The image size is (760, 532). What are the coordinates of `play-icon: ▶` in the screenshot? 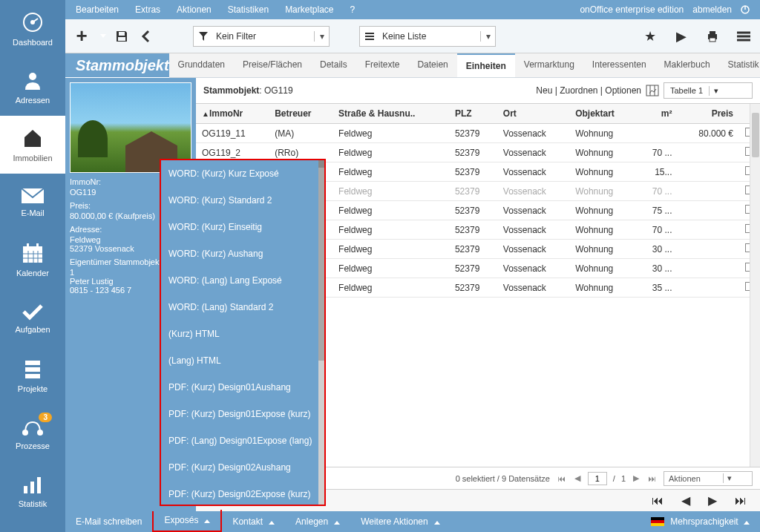 It's located at (681, 36).